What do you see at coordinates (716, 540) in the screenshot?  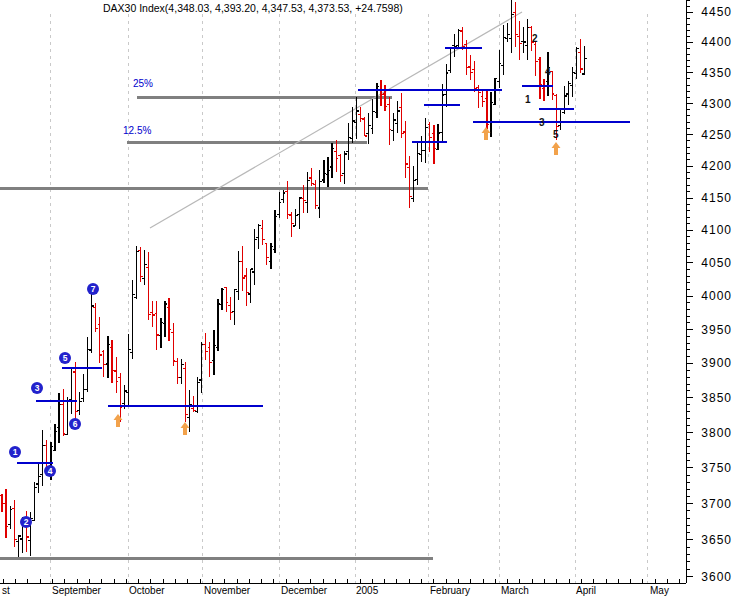 I see `y-tick-label: 3650` at bounding box center [716, 540].